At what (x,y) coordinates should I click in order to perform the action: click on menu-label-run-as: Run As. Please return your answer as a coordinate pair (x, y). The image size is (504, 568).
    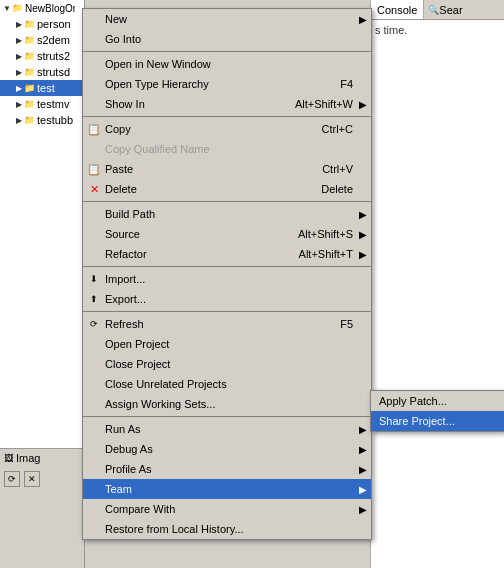
    Looking at the image, I should click on (122, 429).